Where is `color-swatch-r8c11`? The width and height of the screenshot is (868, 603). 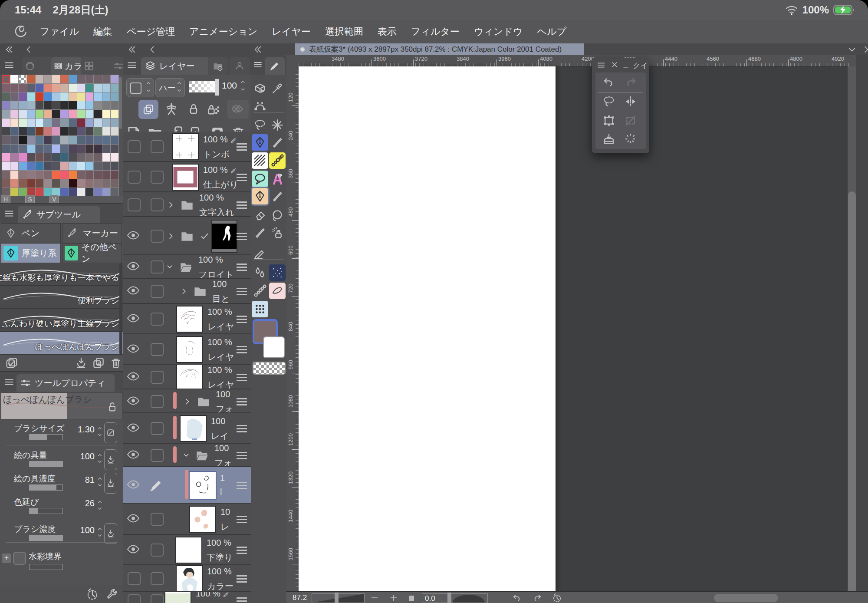 color-swatch-r8c11 is located at coordinates (98, 148).